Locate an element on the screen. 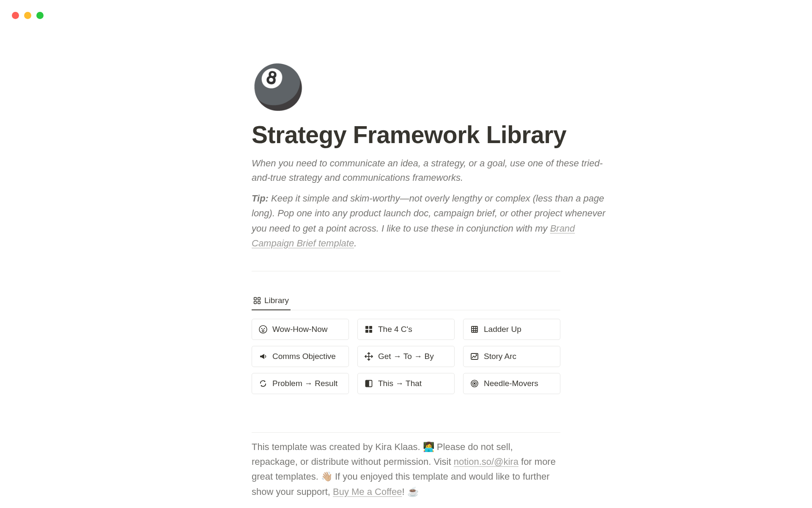 The width and height of the screenshot is (812, 508). megaphone-icon is located at coordinates (263, 356).